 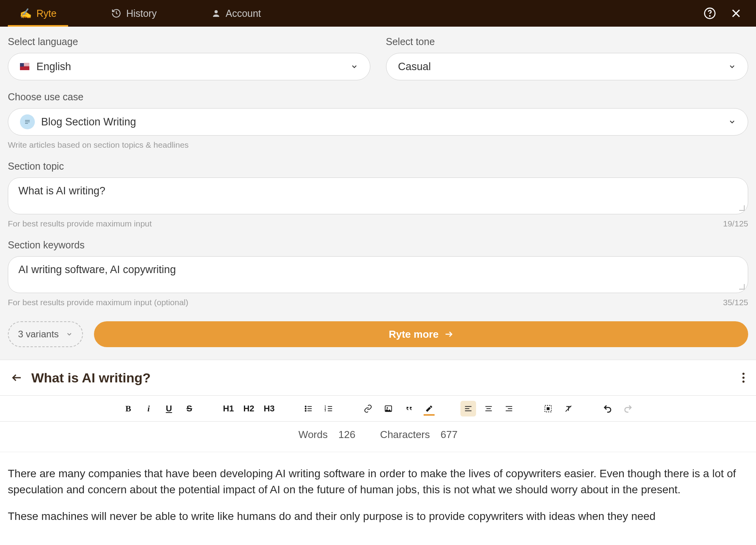 What do you see at coordinates (378, 145) in the screenshot?
I see `usecase-helper: Write articles based on section topics &…` at bounding box center [378, 145].